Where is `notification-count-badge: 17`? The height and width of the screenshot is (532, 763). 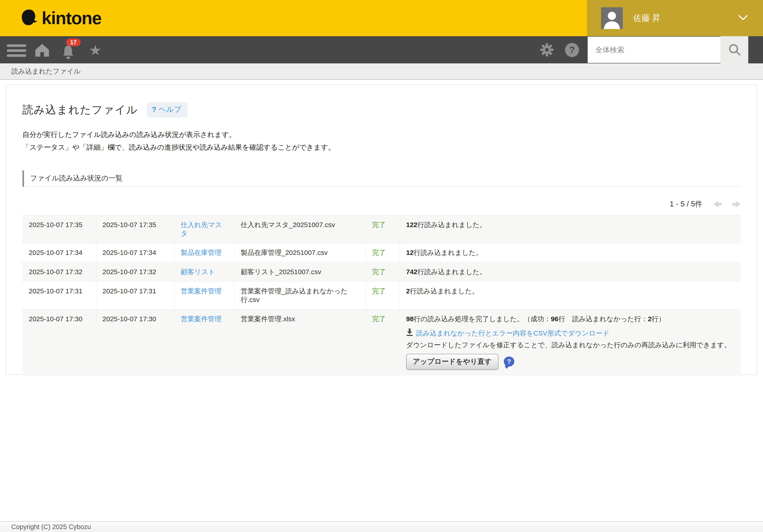
notification-count-badge: 17 is located at coordinates (73, 43).